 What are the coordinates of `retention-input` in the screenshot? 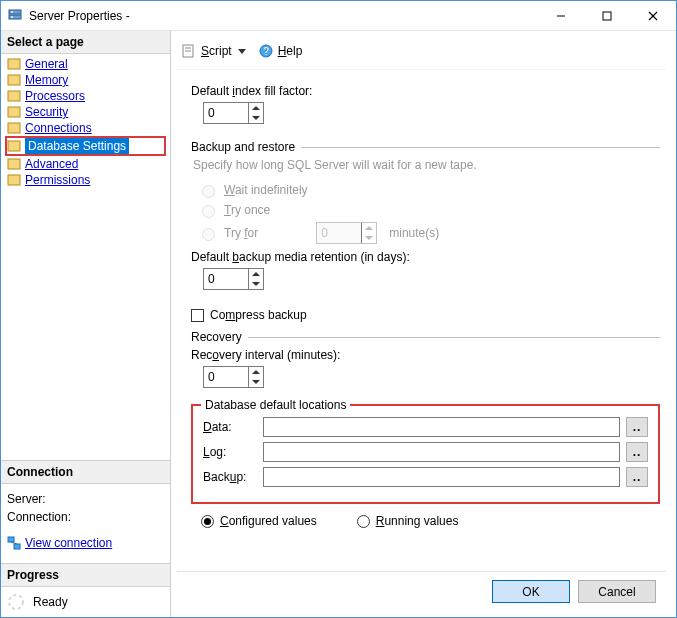 It's located at (234, 279).